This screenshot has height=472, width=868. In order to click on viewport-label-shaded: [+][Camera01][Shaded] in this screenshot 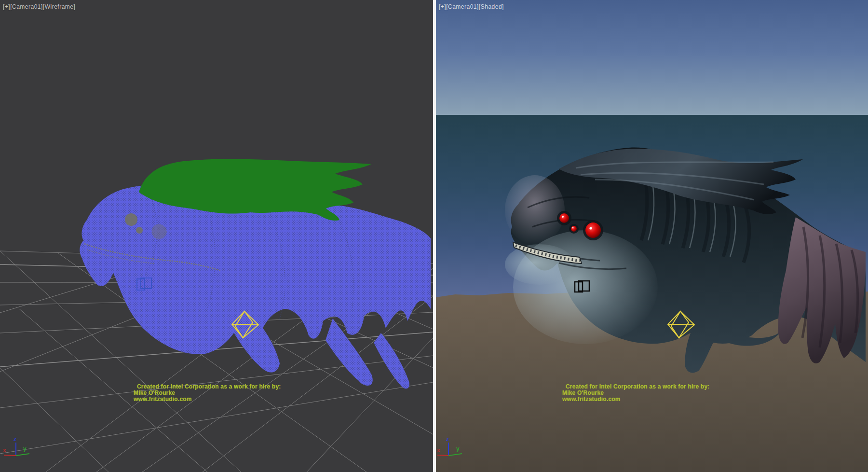, I will do `click(472, 7)`.